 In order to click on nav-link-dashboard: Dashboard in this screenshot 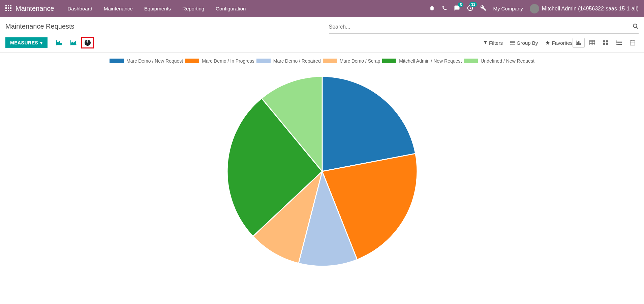, I will do `click(80, 9)`.